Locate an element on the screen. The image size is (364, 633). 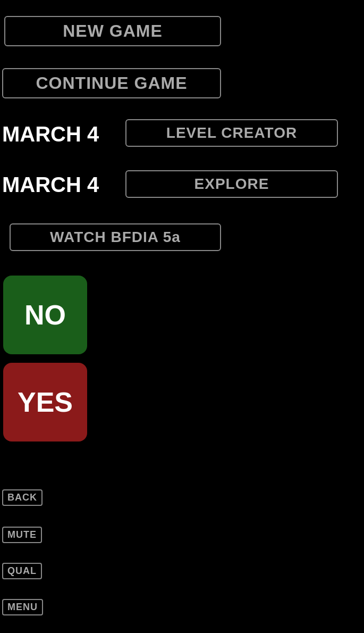
yes-button: YES is located at coordinates (45, 402).